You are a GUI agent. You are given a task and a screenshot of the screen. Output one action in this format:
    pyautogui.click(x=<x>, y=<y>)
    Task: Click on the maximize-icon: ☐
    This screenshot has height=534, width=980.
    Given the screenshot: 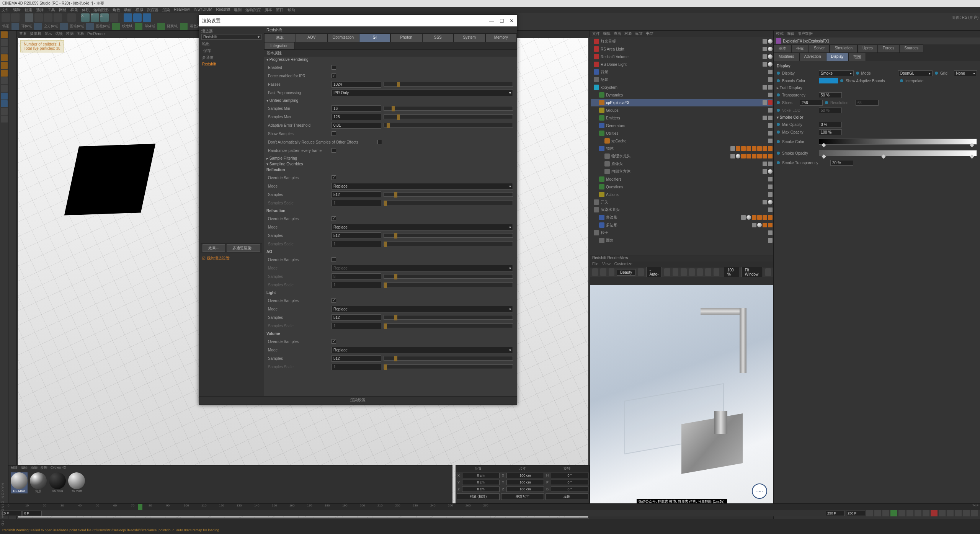 What is the action you would take?
    pyautogui.click(x=502, y=21)
    